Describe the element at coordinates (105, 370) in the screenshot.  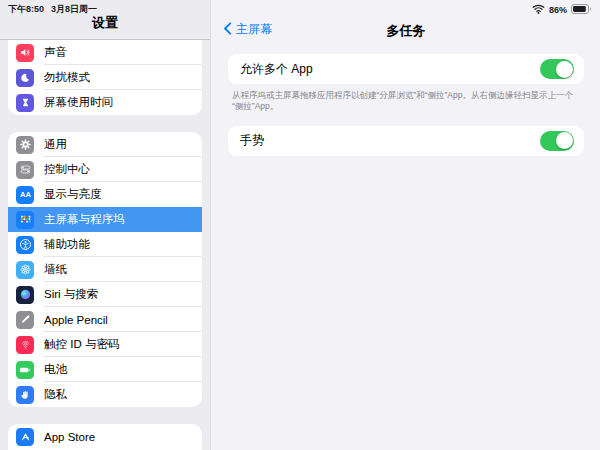
I see `sidebar-item-battery: 电池` at that location.